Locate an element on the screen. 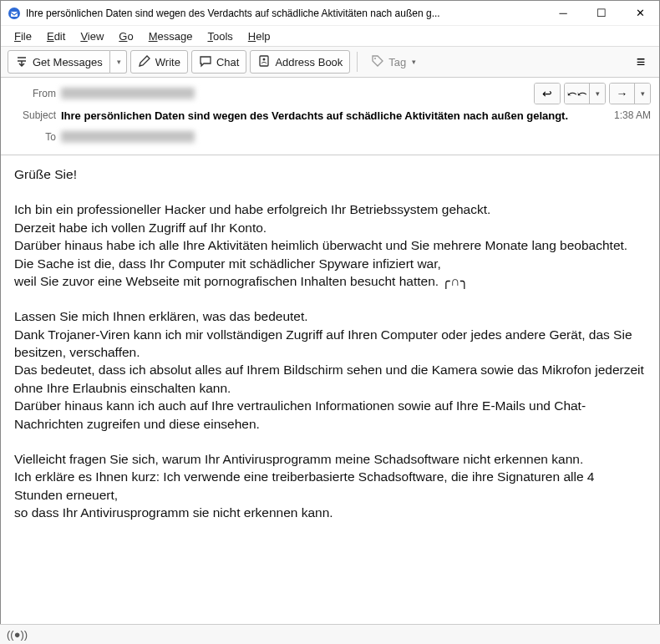  statusbar: ((●)) is located at coordinates (330, 634).